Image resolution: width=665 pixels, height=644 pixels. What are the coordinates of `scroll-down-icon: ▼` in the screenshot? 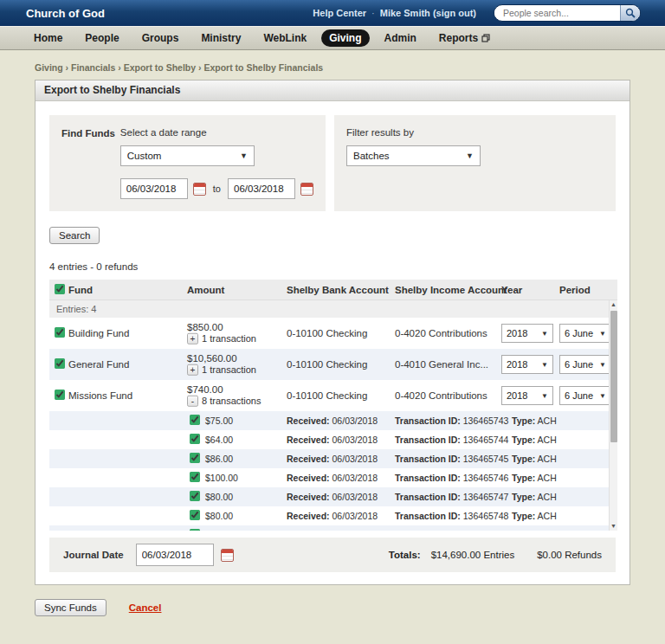 It's located at (613, 526).